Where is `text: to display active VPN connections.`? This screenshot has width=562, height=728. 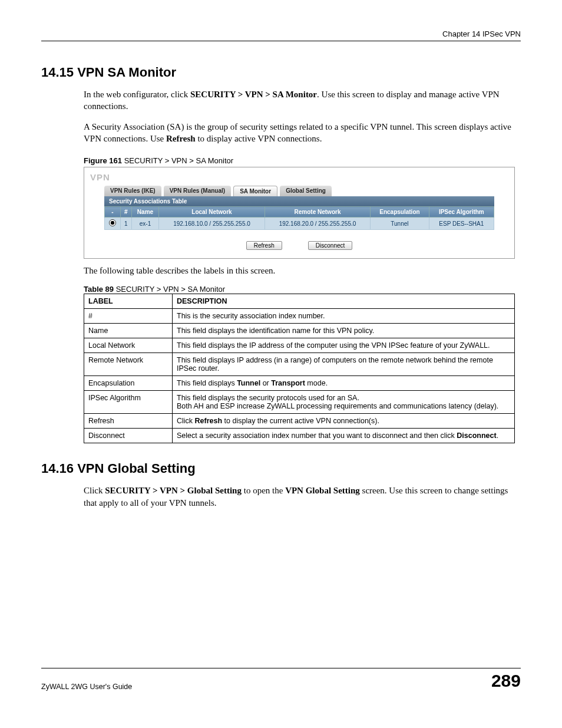 text: to display active VPN connections. is located at coordinates (259, 139).